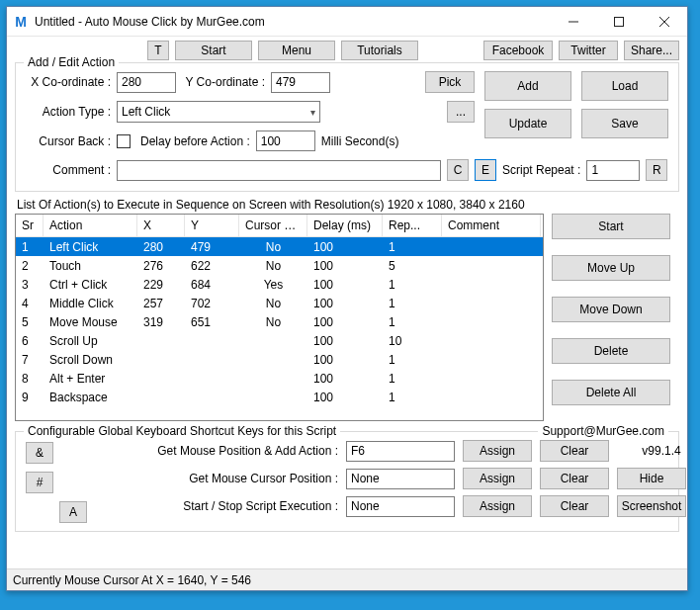  Describe the element at coordinates (146, 83) in the screenshot. I see `x-coord-input` at that location.